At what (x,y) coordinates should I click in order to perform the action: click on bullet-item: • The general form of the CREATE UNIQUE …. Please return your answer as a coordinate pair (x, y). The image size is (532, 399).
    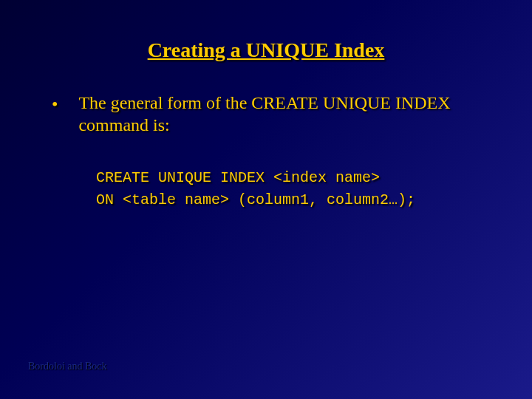
    Looking at the image, I should click on (270, 114).